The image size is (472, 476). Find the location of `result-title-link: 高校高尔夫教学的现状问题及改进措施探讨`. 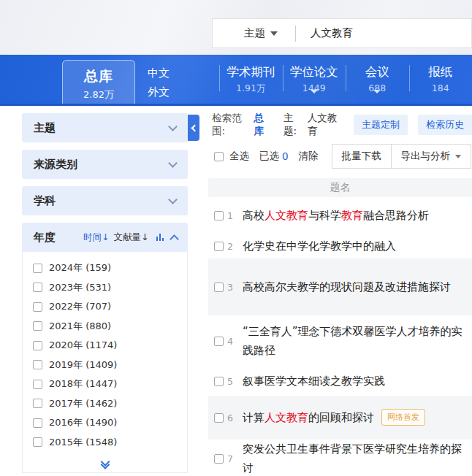

result-title-link: 高校高尔夫教学的现状问题及改进措施探讨 is located at coordinates (346, 287).